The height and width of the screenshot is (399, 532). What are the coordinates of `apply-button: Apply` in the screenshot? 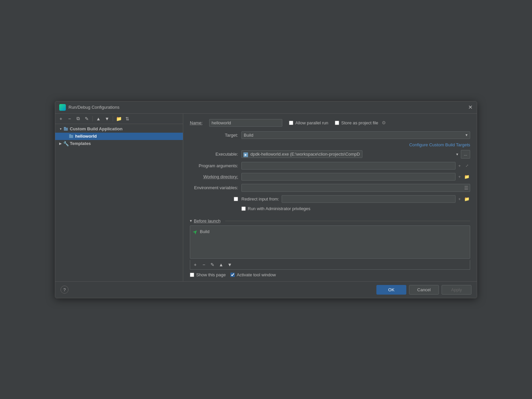 It's located at (457, 290).